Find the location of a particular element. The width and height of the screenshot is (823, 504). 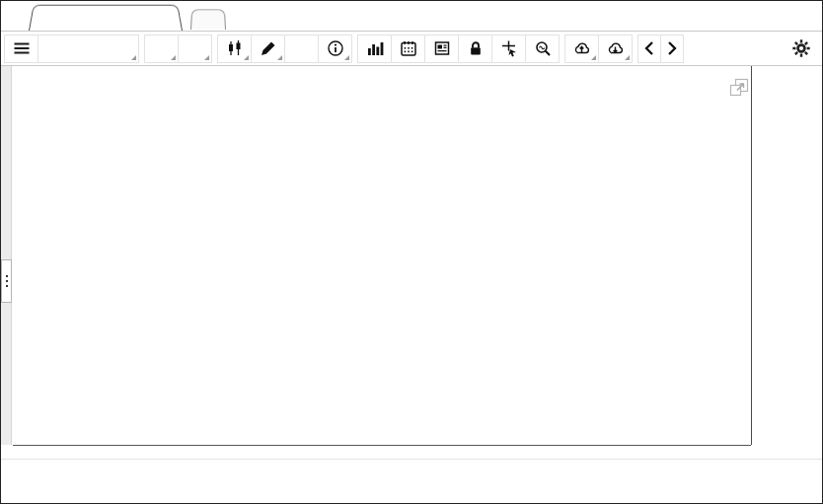

popout-icon is located at coordinates (740, 89).